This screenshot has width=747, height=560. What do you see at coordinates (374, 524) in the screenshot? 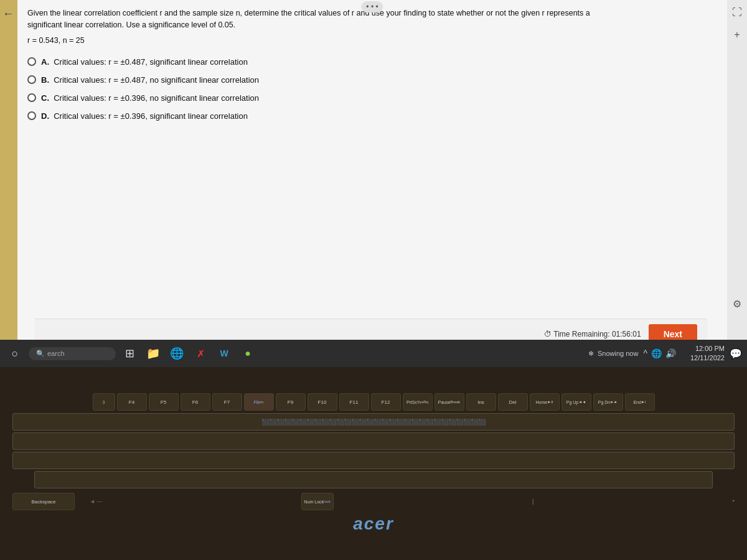
I see `acer-logo: acer` at bounding box center [374, 524].